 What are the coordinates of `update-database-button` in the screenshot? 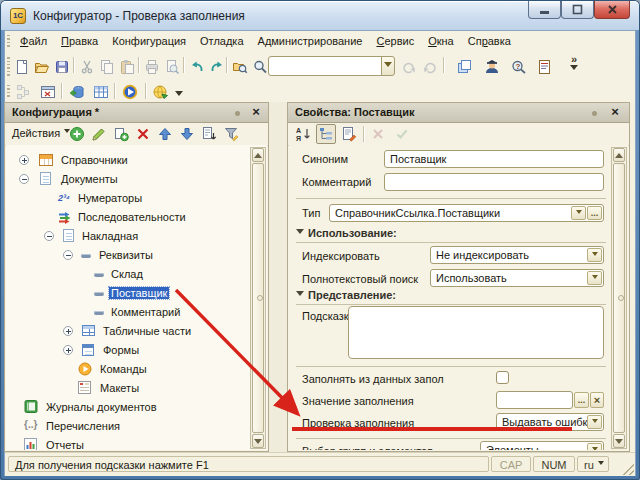 It's located at (77, 92).